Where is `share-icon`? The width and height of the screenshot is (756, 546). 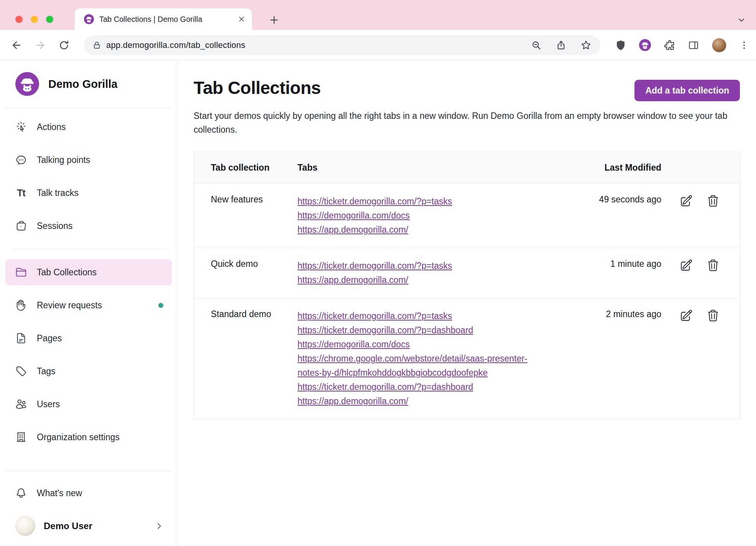 share-icon is located at coordinates (561, 45).